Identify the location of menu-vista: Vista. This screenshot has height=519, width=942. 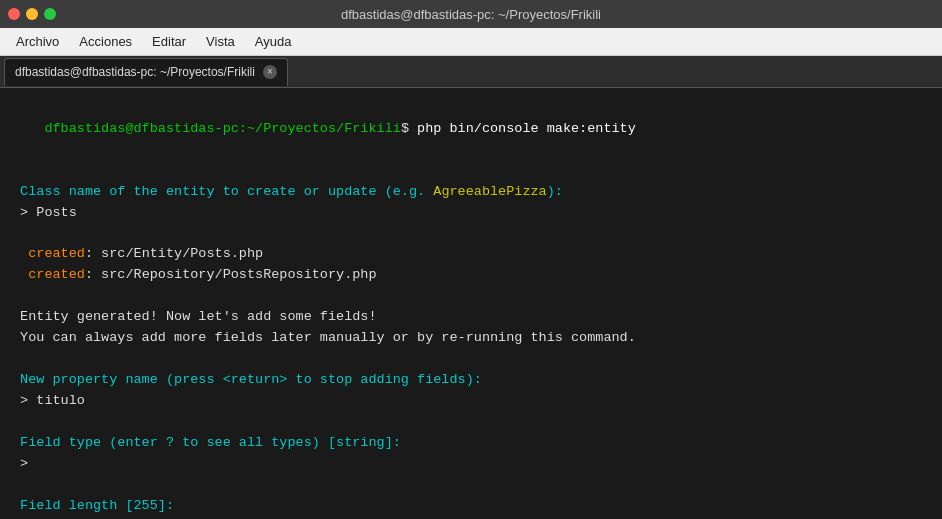
(220, 42).